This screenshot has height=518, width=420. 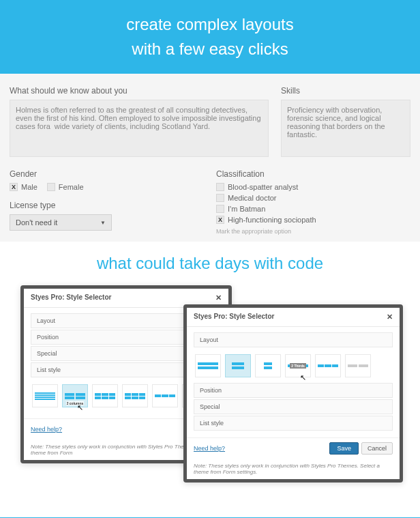 What do you see at coordinates (293, 366) in the screenshot?
I see `layout-thumbnails: 2 Thirds ↖` at bounding box center [293, 366].